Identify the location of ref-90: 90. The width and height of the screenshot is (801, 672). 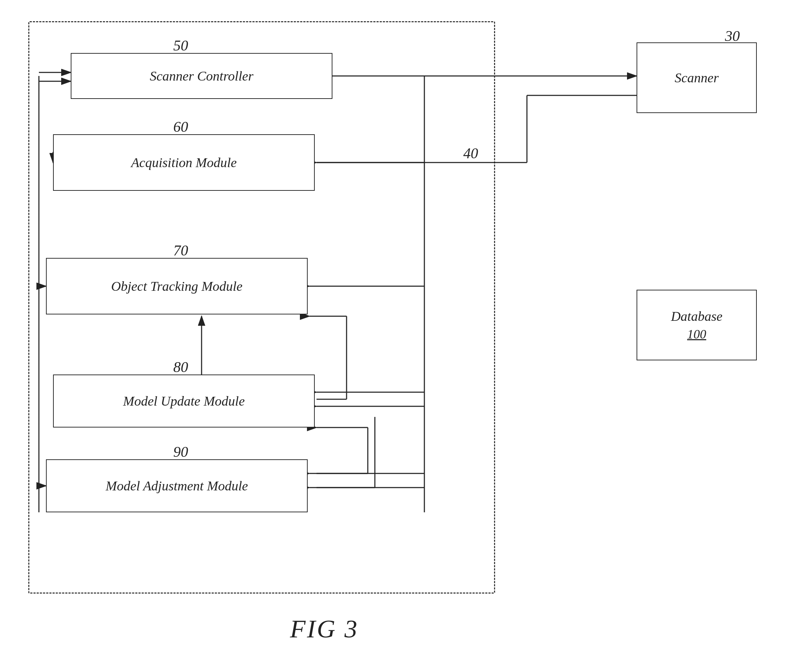
(181, 452).